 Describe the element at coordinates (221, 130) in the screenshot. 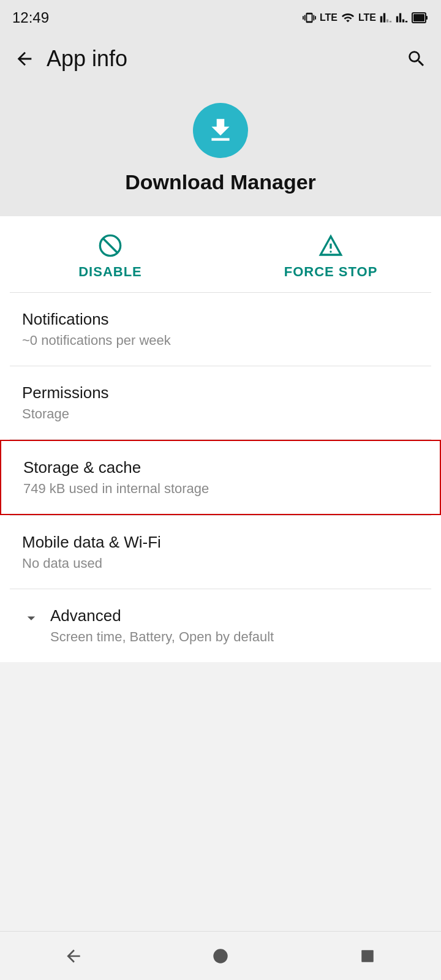

I see `app-icon` at that location.